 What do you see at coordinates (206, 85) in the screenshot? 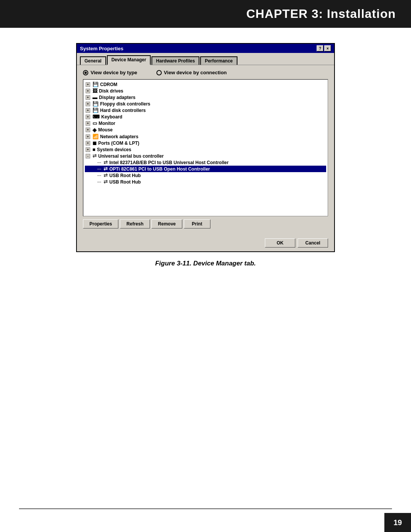
I see `list-item: + 💾 CDROM` at bounding box center [206, 85].